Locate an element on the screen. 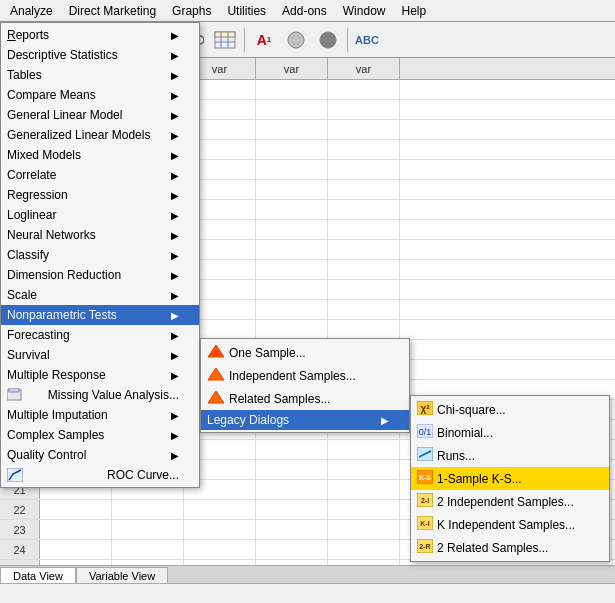 Image resolution: width=615 pixels, height=603 pixels. menu-item-multiple-response: Multiple Response ▶ is located at coordinates (100, 375).